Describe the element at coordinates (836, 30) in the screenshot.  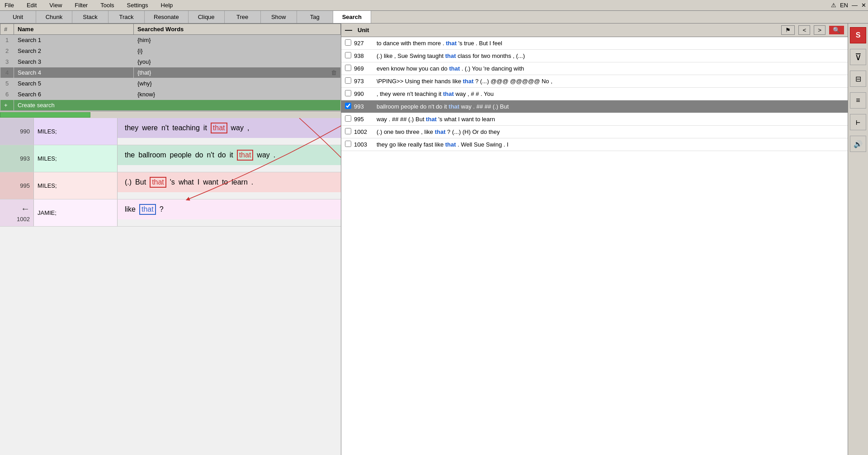
I see `search-execute-button: 🔍` at that location.